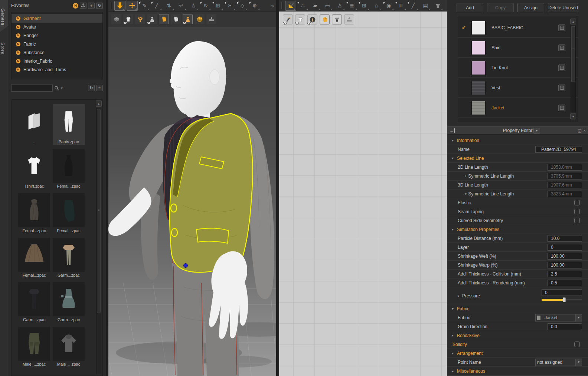 The height and width of the screenshot is (376, 588). What do you see at coordinates (34, 214) in the screenshot?
I see `library-item-female-dress-2: Femal...zpac` at bounding box center [34, 214].